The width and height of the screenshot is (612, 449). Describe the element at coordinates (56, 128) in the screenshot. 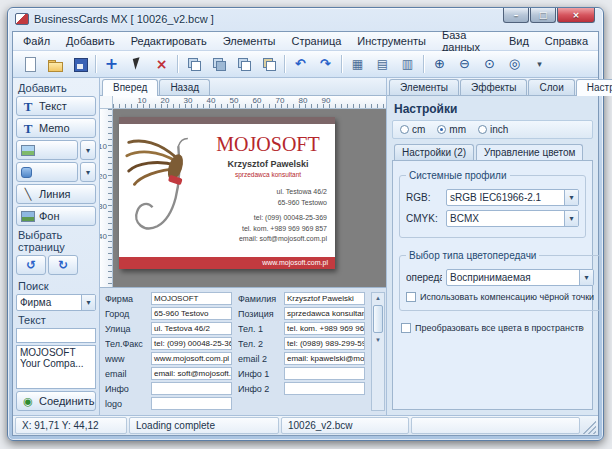

I see `add-memo-button: T Memo` at that location.